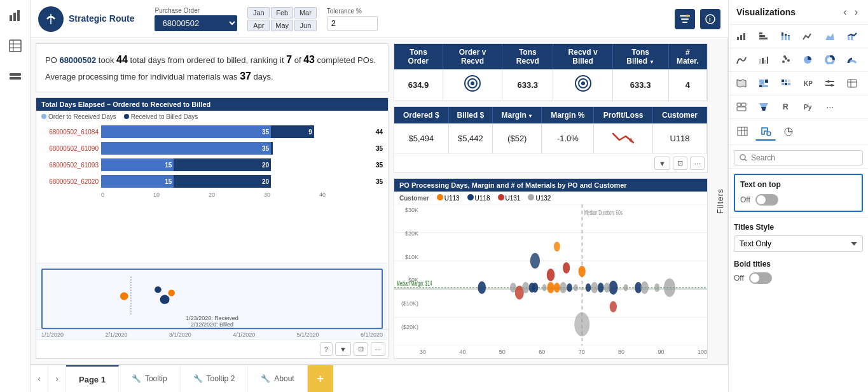 Image resolution: width=868 pixels, height=392 pixels. I want to click on legend-dark-dot, so click(127, 116).